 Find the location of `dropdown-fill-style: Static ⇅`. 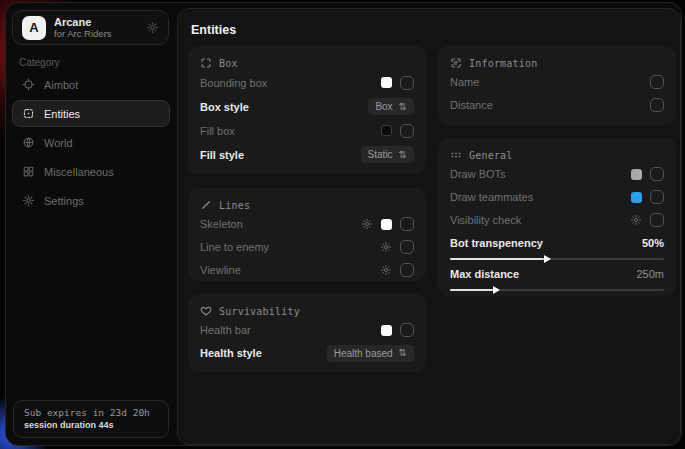

dropdown-fill-style: Static ⇅ is located at coordinates (388, 154).